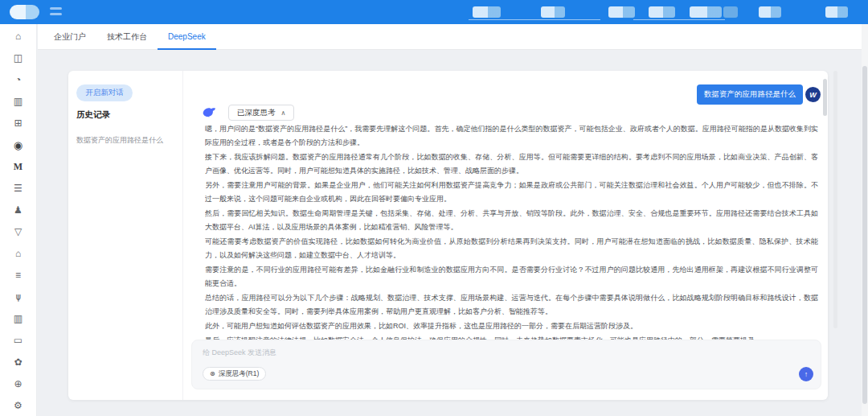 This screenshot has width=868, height=416. Describe the element at coordinates (511, 136) in the screenshot. I see `thinking-paragraph: 嗯，用户问的是“数据资产的应用路径是什么”，我需要先理解这个问题。首先，确定他们…` at that location.